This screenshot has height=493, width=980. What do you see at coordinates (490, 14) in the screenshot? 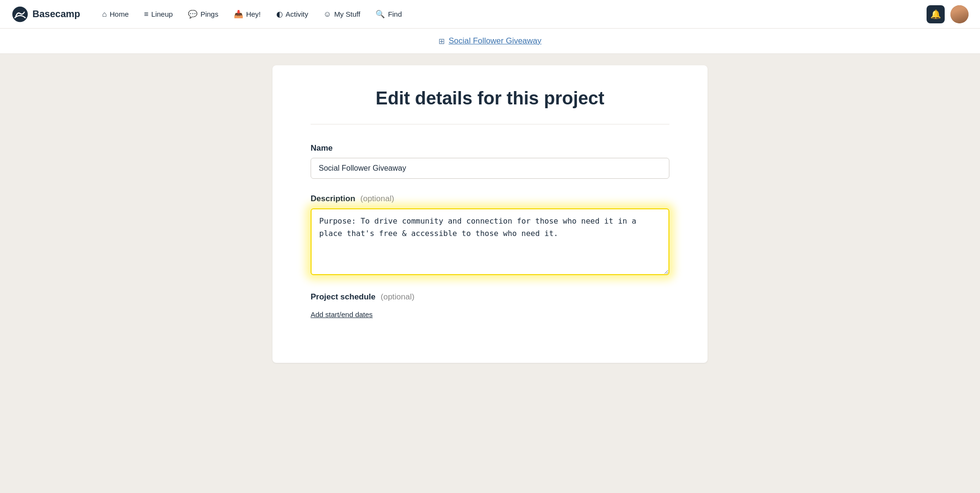
I see `navbar: Basecamp ⌂ Home ≡ Lineup 💬 Pings 📥 Hey! …` at bounding box center [490, 14].